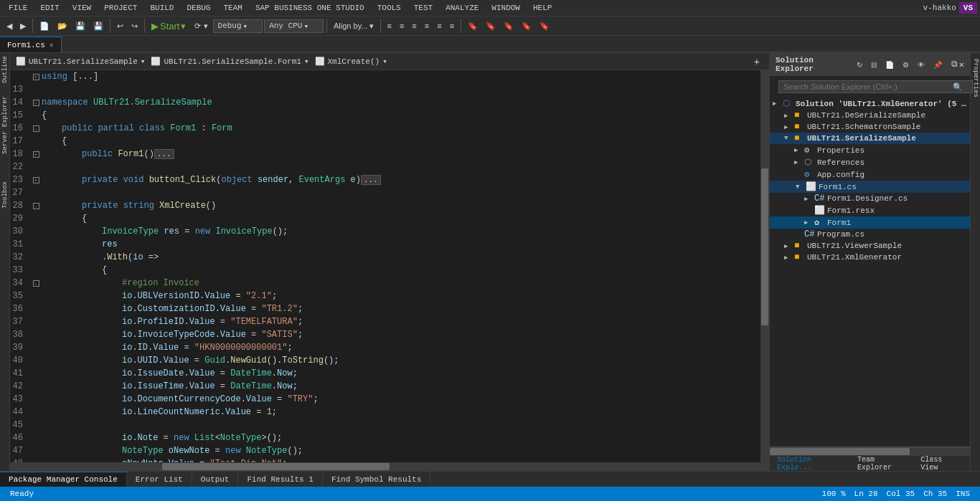  Describe the element at coordinates (838, 187) in the screenshot. I see `form1cs-label: Form1.cs` at that location.